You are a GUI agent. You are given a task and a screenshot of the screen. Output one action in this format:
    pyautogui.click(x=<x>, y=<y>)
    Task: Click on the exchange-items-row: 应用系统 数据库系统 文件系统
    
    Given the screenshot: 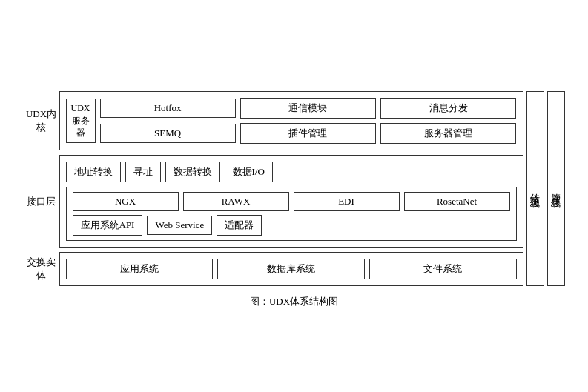 What is the action you would take?
    pyautogui.click(x=291, y=269)
    